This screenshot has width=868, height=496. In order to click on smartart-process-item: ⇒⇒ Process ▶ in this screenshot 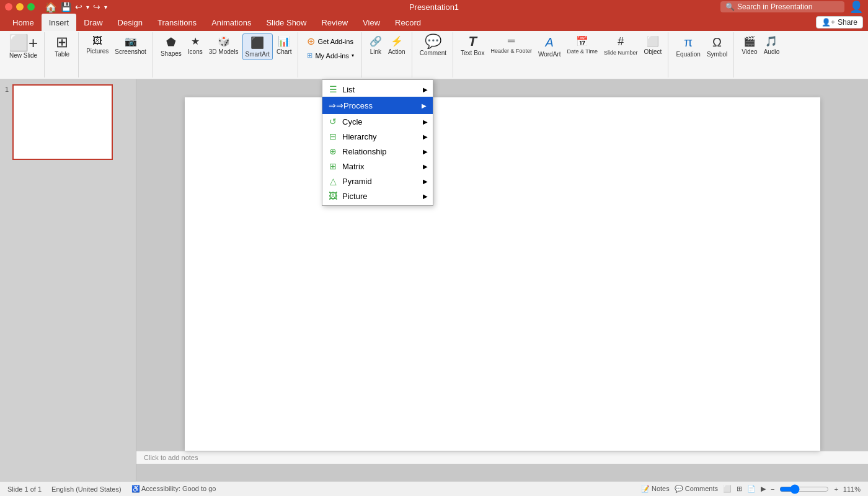, I will do `click(378, 105)`.